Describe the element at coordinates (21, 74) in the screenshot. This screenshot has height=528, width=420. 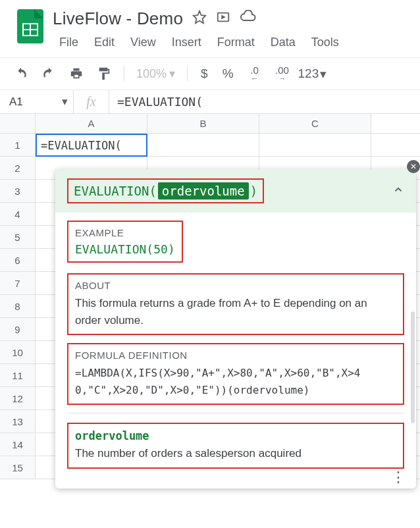
I see `undo-button` at that location.